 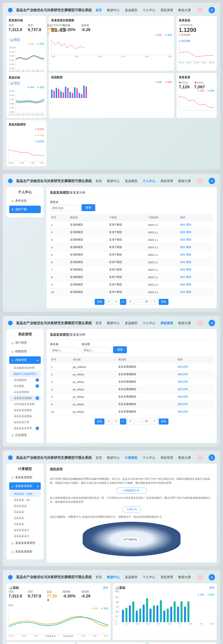 I want to click on sidebar-item-perm: ◇ 权限管理, so click(x=25, y=351).